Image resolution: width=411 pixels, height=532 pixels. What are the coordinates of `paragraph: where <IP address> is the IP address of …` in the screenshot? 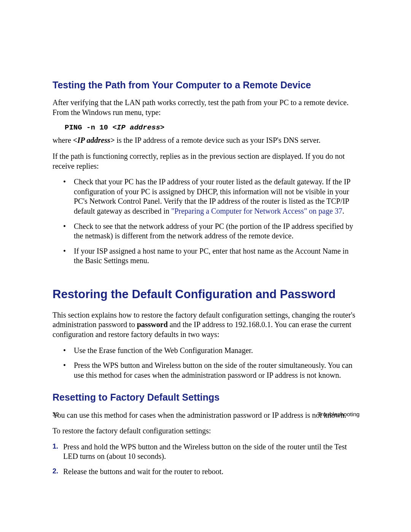 It's located at (206, 141).